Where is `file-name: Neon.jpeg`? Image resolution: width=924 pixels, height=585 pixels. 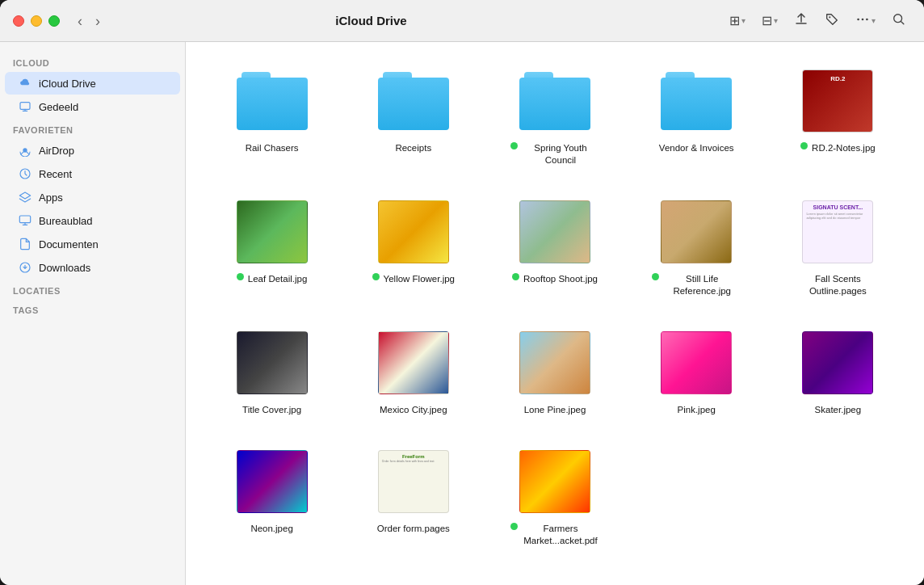 file-name: Neon.jpeg is located at coordinates (271, 528).